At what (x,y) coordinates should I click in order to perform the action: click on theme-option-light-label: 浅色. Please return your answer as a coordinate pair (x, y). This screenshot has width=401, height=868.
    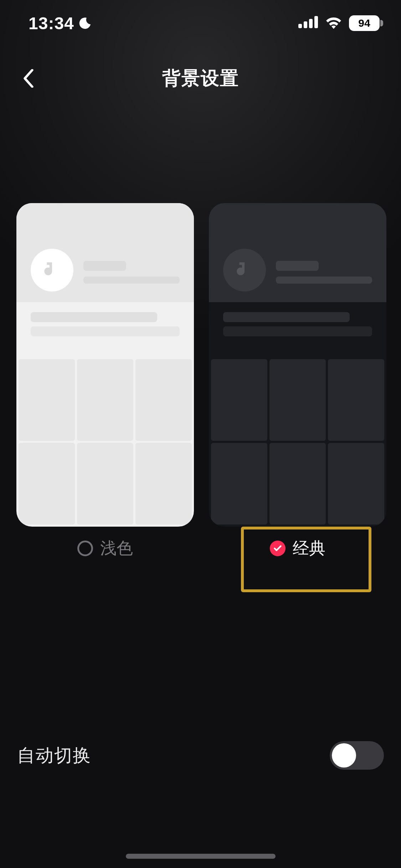
    Looking at the image, I should click on (105, 548).